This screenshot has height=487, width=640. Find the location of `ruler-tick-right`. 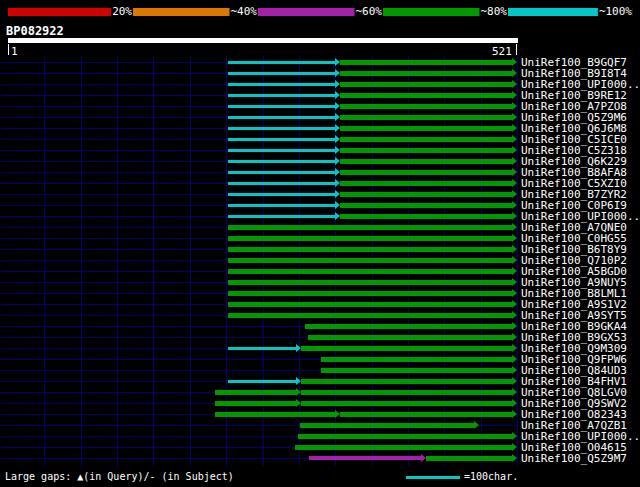

ruler-tick-right is located at coordinates (516, 50).